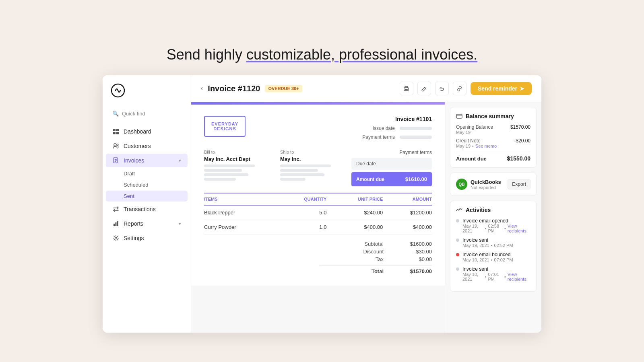  What do you see at coordinates (460, 88) in the screenshot?
I see `link-icon` at bounding box center [460, 88].